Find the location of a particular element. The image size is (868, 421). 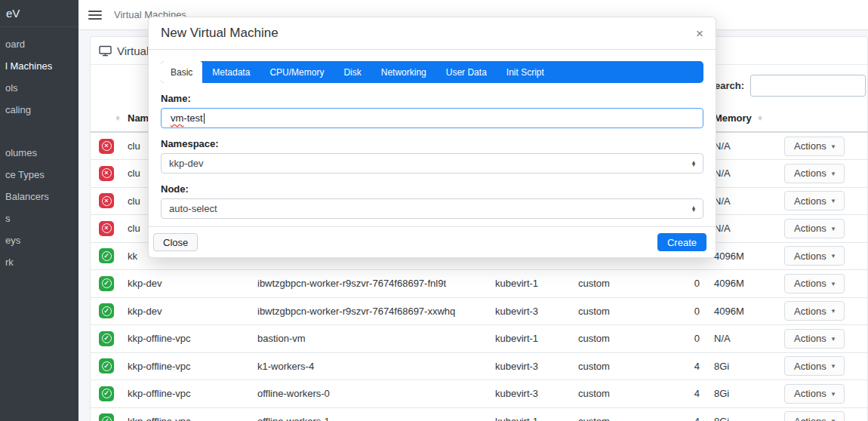

modal-header: New Virtual Machine × is located at coordinates (432, 33).